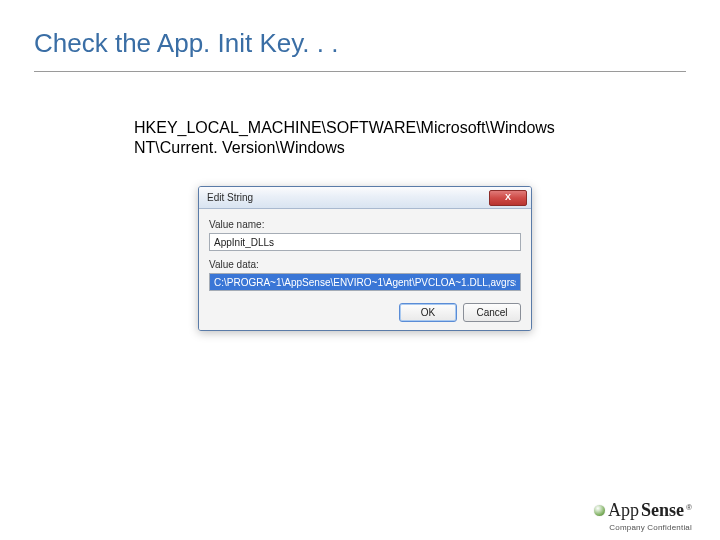 The height and width of the screenshot is (540, 720). I want to click on registry-path-line2: NT\Current. Version\Windows, so click(240, 148).